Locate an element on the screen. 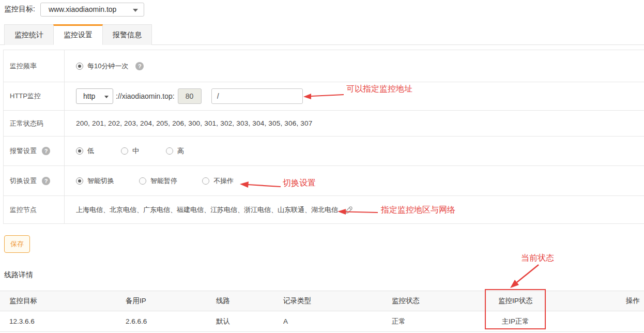  cell-backup-ip: 2.6.6.6 is located at coordinates (161, 322).